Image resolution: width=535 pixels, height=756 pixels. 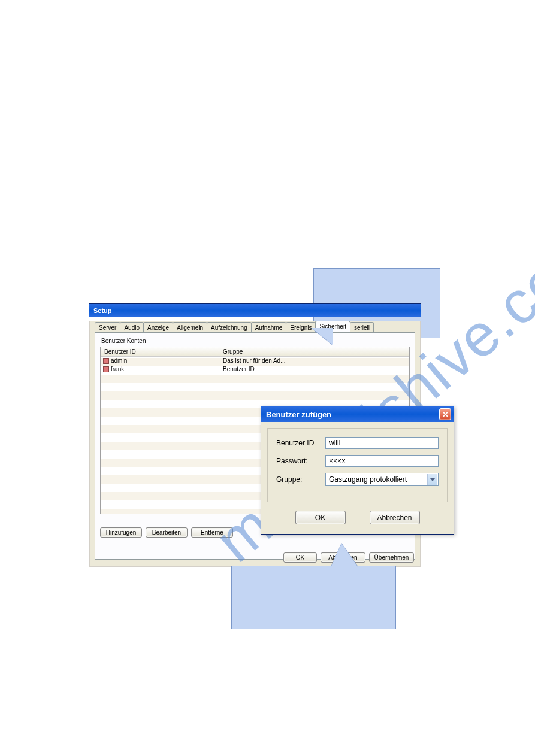 I want to click on modal-inner: Benutzer ID Passwort: Gruppe: Gastzugang…, so click(x=357, y=465).